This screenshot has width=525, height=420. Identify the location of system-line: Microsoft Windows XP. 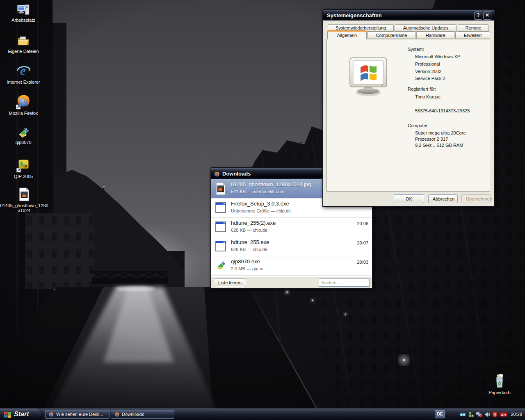
(438, 57).